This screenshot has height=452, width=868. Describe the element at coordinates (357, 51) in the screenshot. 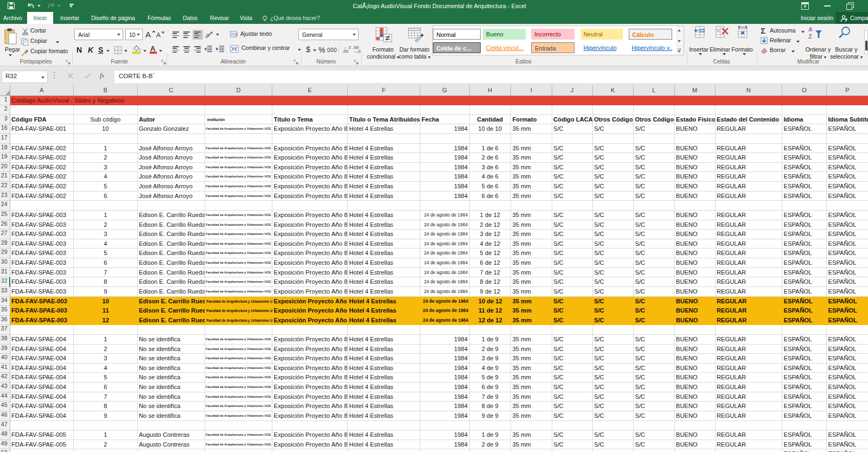

I see `svg-text: →,0` at that location.